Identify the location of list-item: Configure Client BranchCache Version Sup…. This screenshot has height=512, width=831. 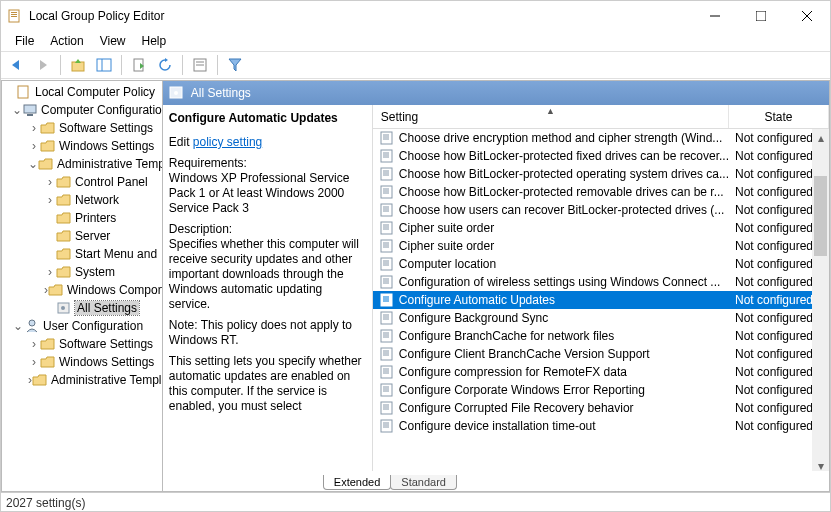
(601, 354).